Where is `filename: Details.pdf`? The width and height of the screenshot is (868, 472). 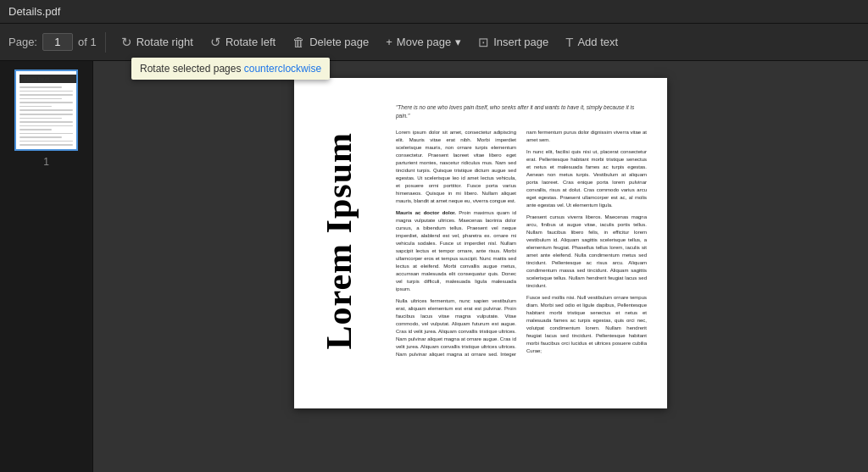 filename: Details.pdf is located at coordinates (34, 12).